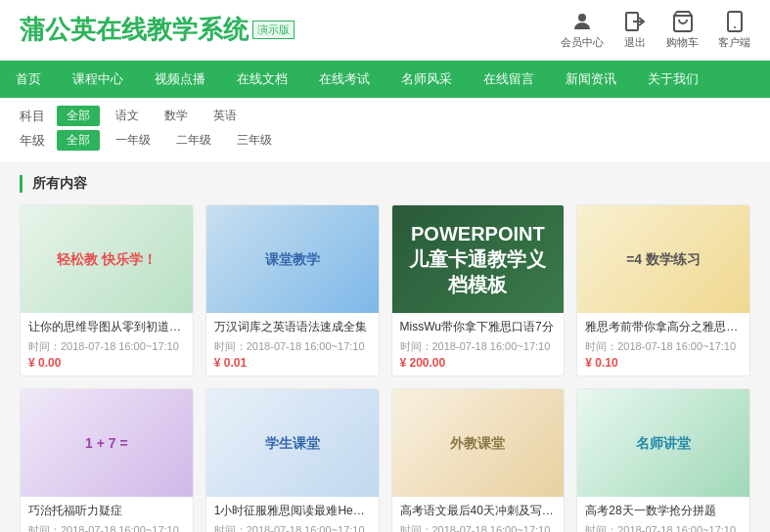 The width and height of the screenshot is (770, 532). What do you see at coordinates (293, 460) in the screenshot?
I see `course-card-6: 学生课堂1小时征服雅思阅读最难Headings时间：2018-07-18 16:…` at bounding box center [293, 460].